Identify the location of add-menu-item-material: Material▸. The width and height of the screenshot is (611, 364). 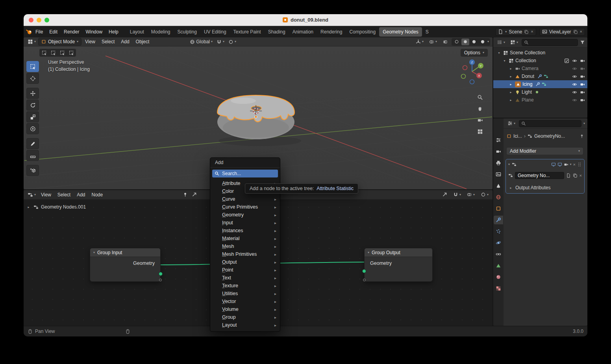
(245, 238).